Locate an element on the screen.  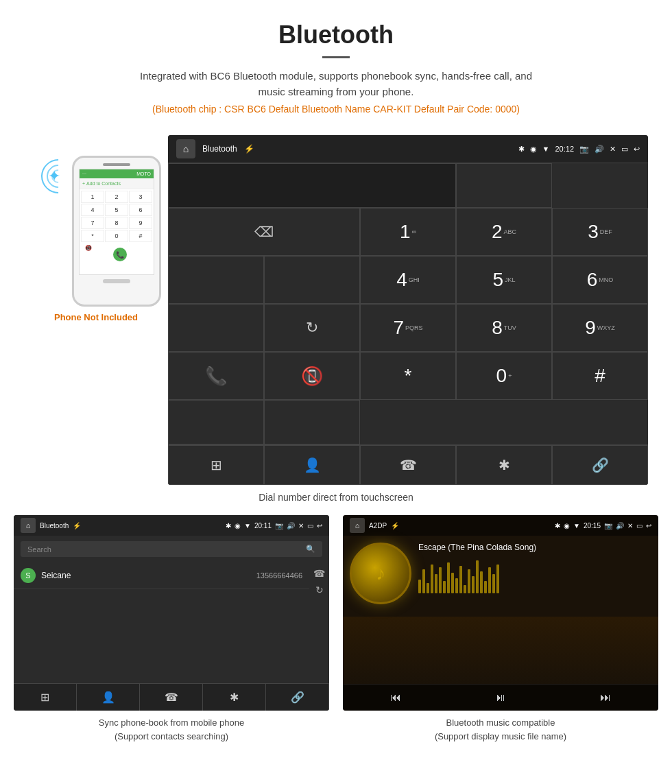
page-title: Bluetooth is located at coordinates (336, 35).